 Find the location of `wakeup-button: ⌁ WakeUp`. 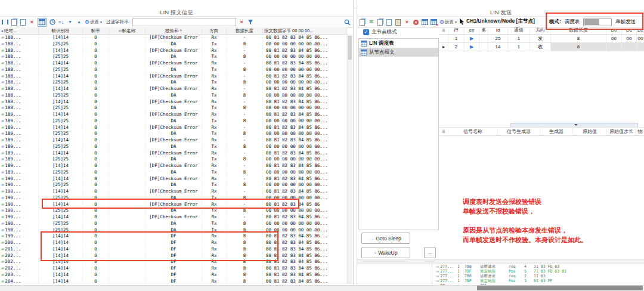

wakeup-button: ⌁ WakeUp is located at coordinates (386, 253).